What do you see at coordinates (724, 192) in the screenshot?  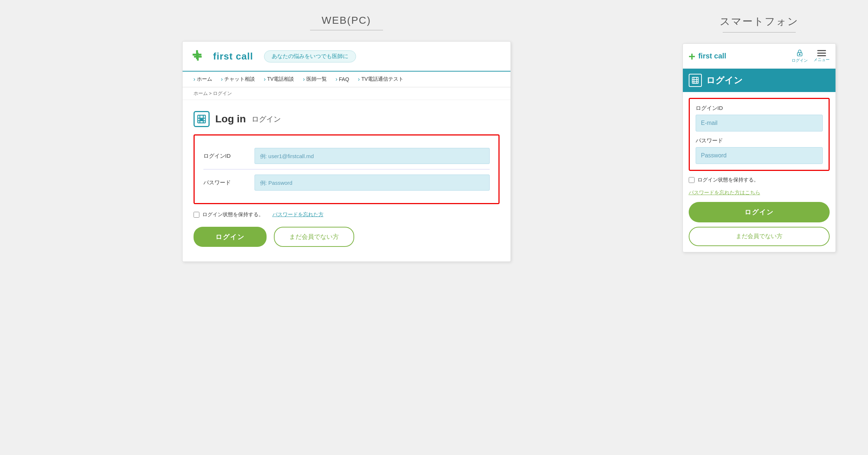 I see `sp-forgot-link: パスワードを忘れた方はこちら` at bounding box center [724, 192].